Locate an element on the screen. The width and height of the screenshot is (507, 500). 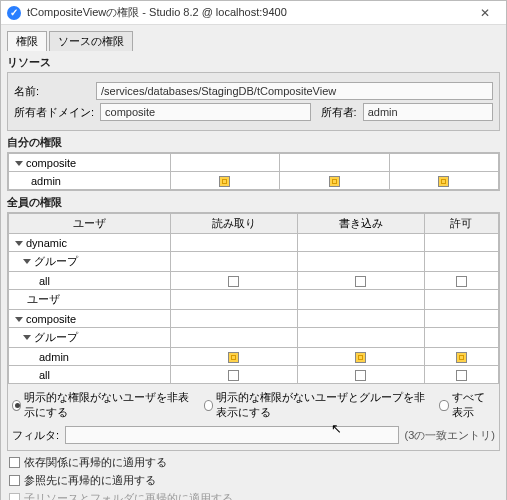
section-self-perm: 自分の権限 is located at coordinates (254, 142).